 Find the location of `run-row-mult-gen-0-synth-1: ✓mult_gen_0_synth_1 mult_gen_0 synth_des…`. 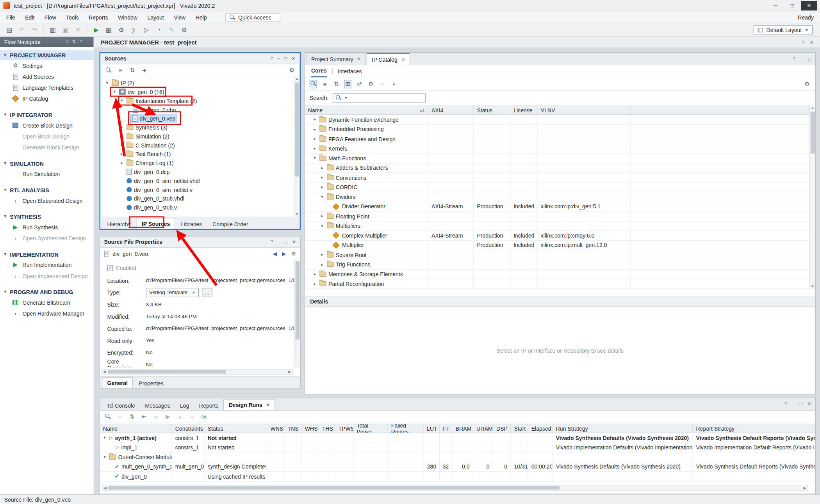

run-row-mult-gen-0-synth-1: ✓mult_gen_0_synth_1 mult_gen_0 synth_des… is located at coordinates (458, 467).